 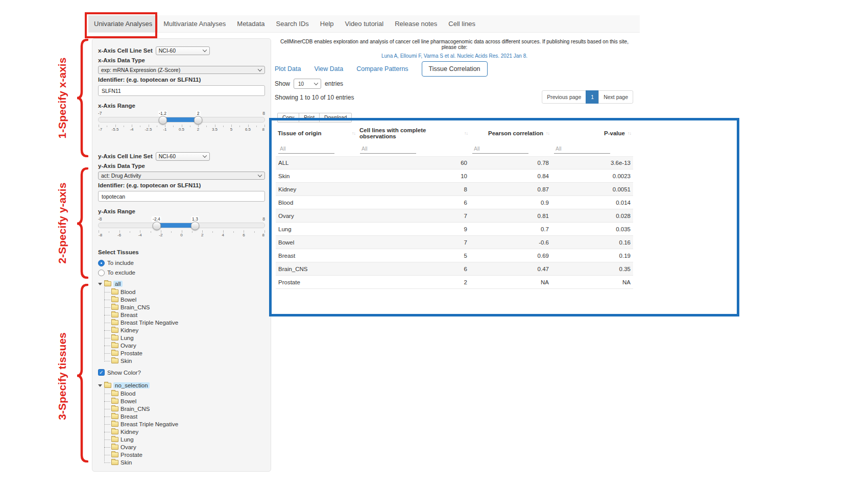 What do you see at coordinates (500, 149) in the screenshot?
I see `column-filter-input-pearson-correlation` at bounding box center [500, 149].